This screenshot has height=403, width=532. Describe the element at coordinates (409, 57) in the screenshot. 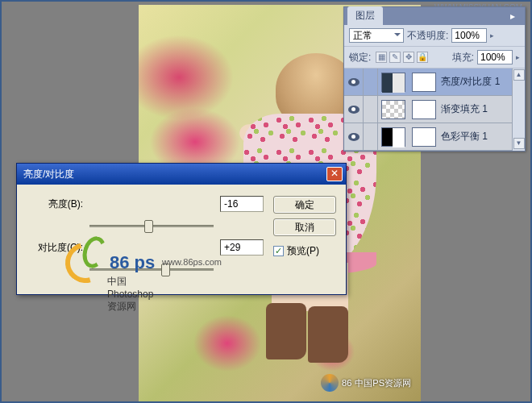

I see `lock-position-icon: ✥` at that location.